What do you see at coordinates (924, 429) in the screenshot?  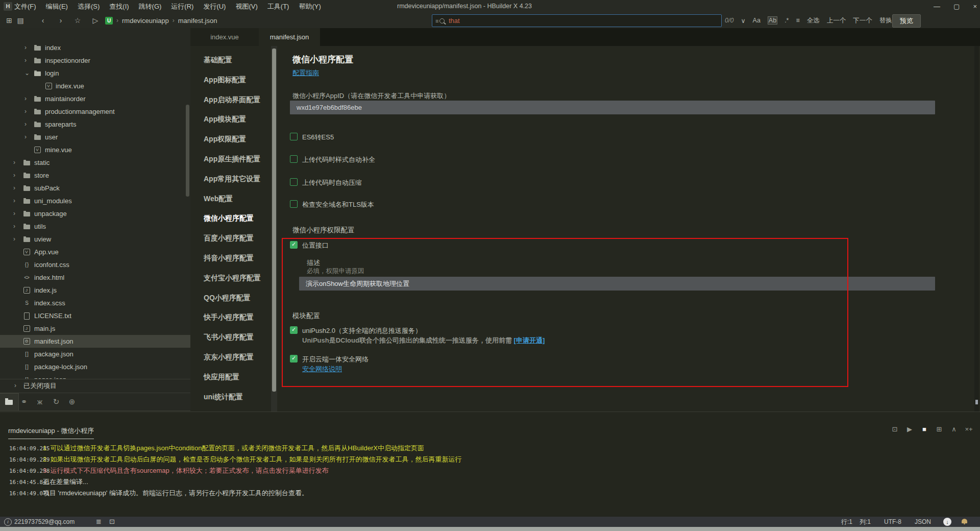 I see `console-stop-icon: ■` at bounding box center [924, 429].